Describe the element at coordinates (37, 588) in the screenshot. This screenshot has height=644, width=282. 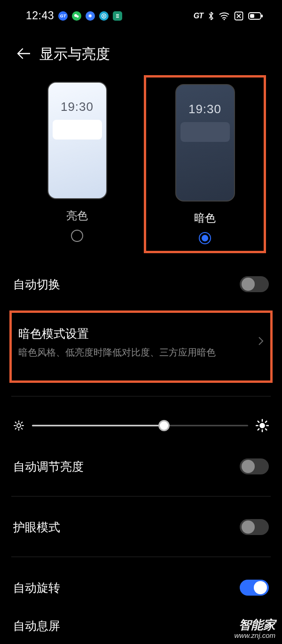
I see `row-label: 自动旋转` at that location.